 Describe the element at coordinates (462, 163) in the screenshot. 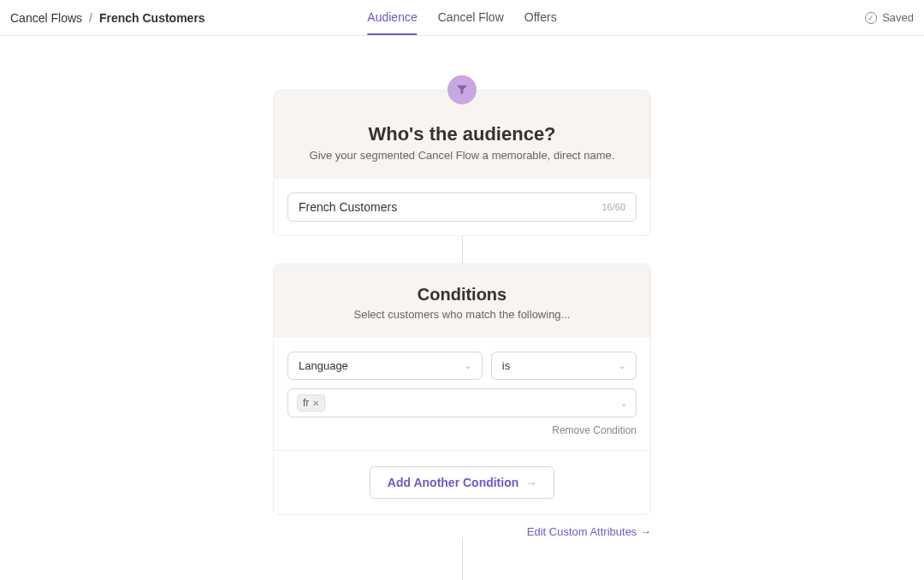

I see `audience-card: Who's the audience? Give your segmented …` at that location.